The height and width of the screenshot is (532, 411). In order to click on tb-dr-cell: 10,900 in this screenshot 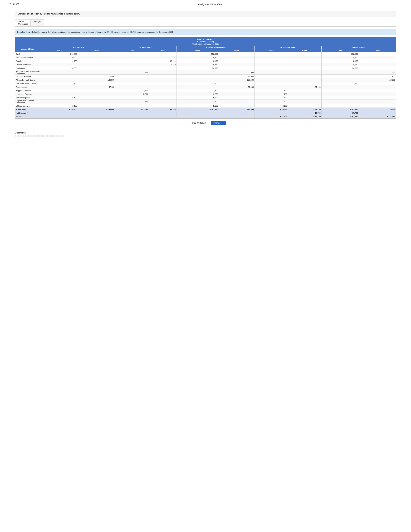, I will do `click(59, 57)`.